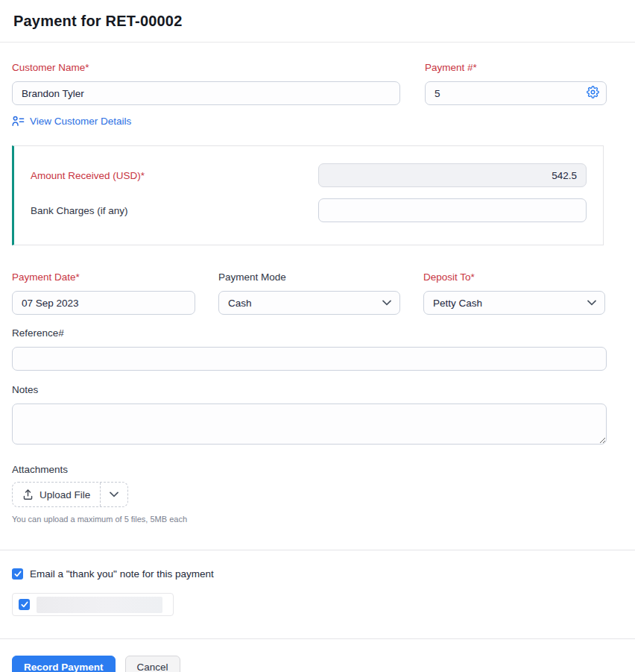 The width and height of the screenshot is (635, 672). What do you see at coordinates (514, 303) in the screenshot?
I see `deposit-to-select: Petty Cash` at bounding box center [514, 303].